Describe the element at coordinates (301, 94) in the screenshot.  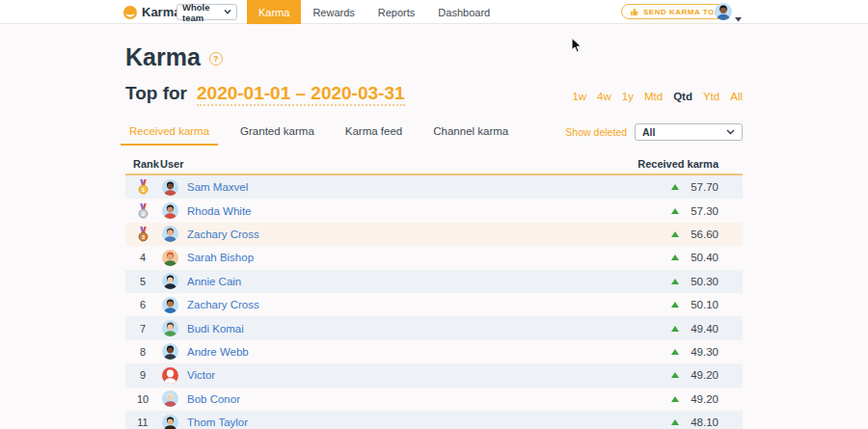
I see `period-date-range-link: 2020-01-01 – 2020-03-31` at that location.